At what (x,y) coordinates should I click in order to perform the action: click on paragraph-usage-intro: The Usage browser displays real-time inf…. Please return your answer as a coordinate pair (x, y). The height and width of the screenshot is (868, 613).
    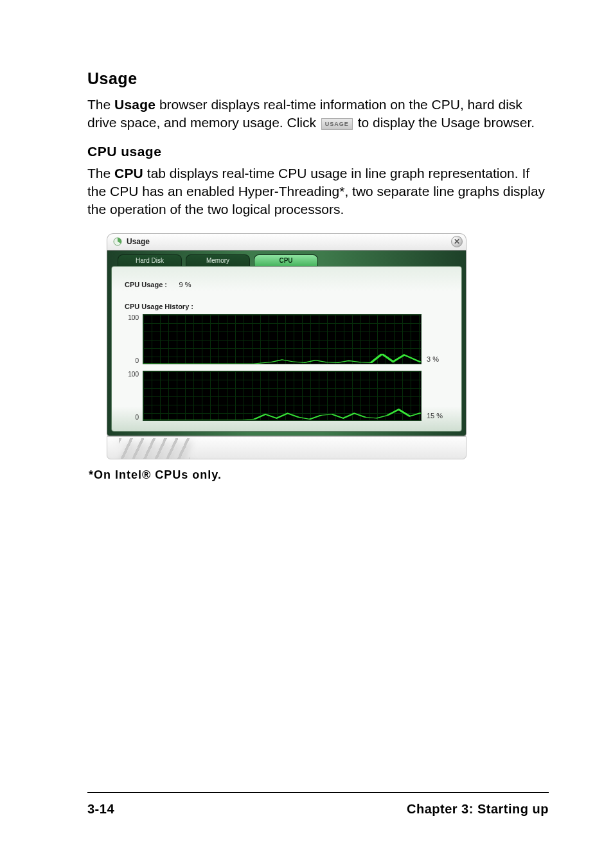
    Looking at the image, I should click on (318, 114).